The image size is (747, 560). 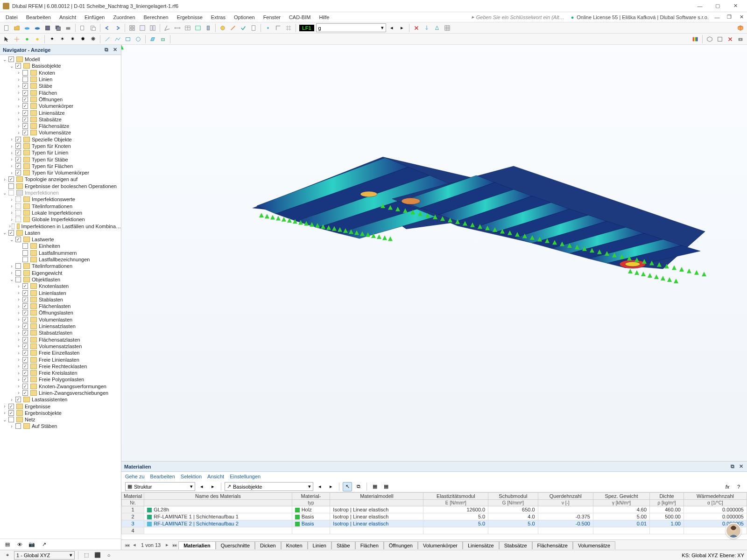 What do you see at coordinates (61, 353) in the screenshot?
I see `tree-freie-einzellasten: ›✓Freie Einzellasten` at bounding box center [61, 353].